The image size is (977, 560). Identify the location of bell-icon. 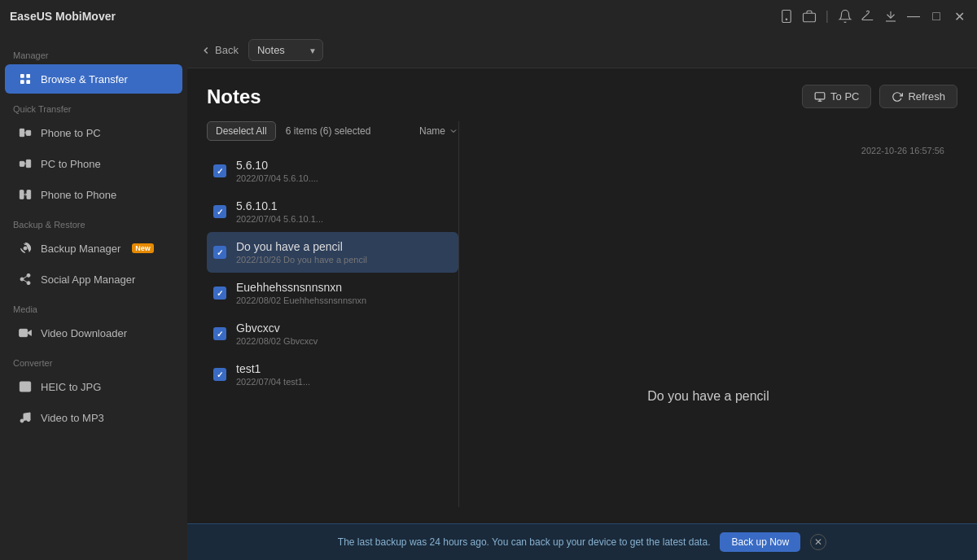
(845, 16).